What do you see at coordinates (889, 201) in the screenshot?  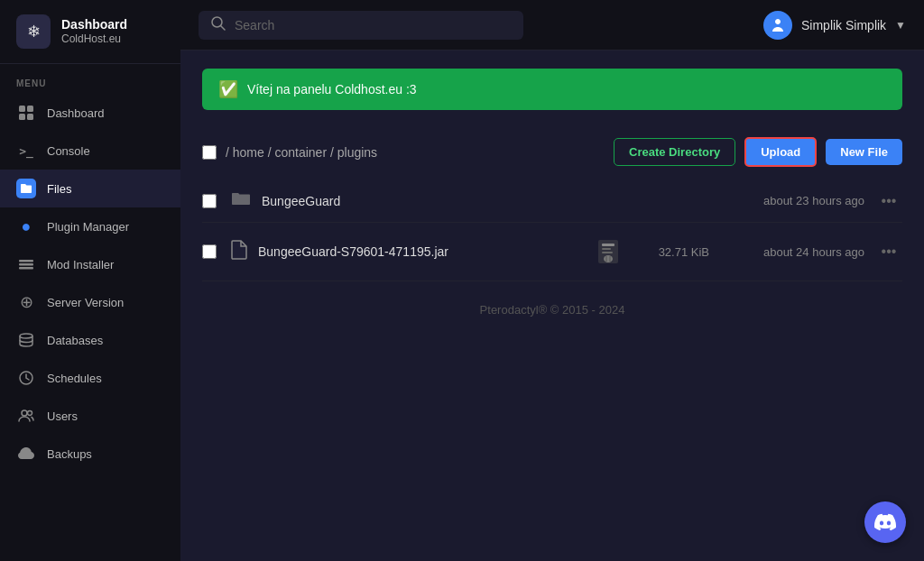 I see `dir-context-menu: •••` at bounding box center [889, 201].